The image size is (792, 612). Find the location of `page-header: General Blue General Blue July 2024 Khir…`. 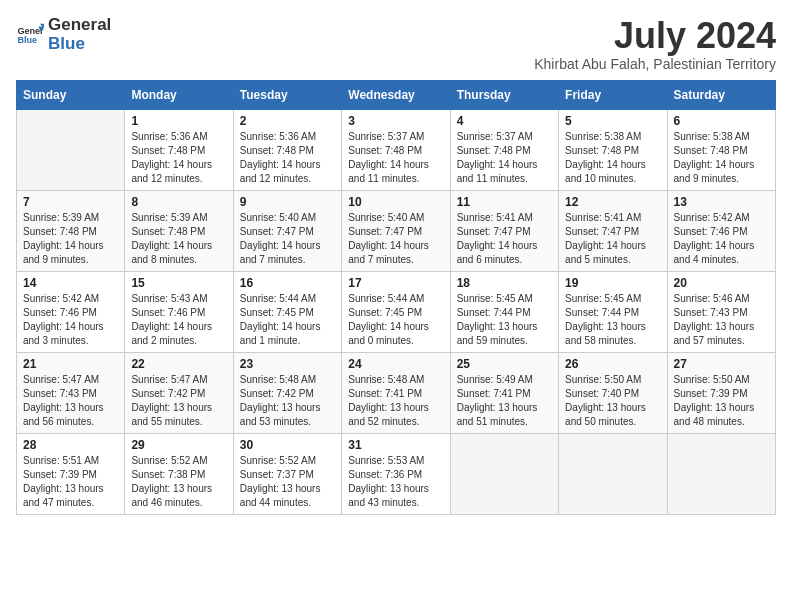

page-header: General Blue General Blue July 2024 Khir… is located at coordinates (396, 44).